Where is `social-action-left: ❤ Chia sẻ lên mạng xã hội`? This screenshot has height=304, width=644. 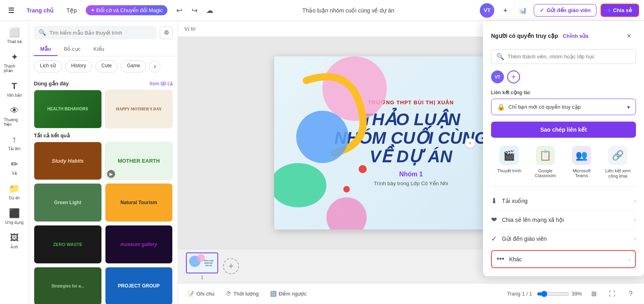 social-action-left: ❤ Chia sẻ lên mạng xã hội is located at coordinates (527, 220).